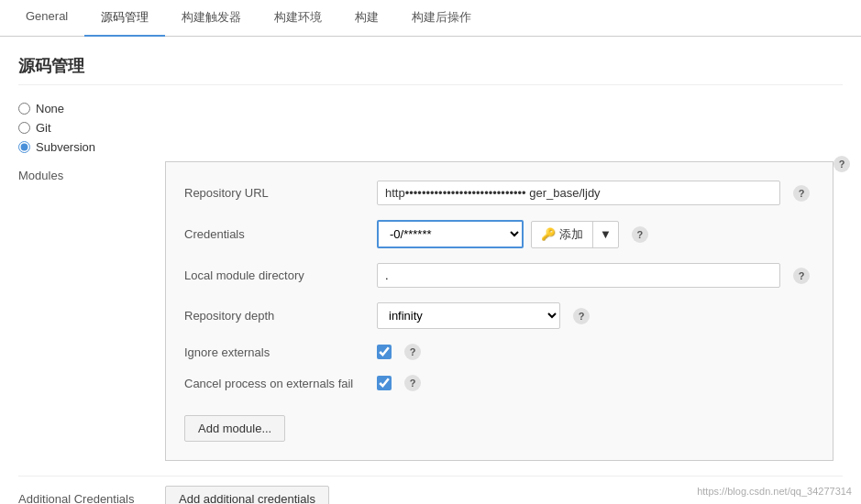  I want to click on radio-none-label: None, so click(50, 108).